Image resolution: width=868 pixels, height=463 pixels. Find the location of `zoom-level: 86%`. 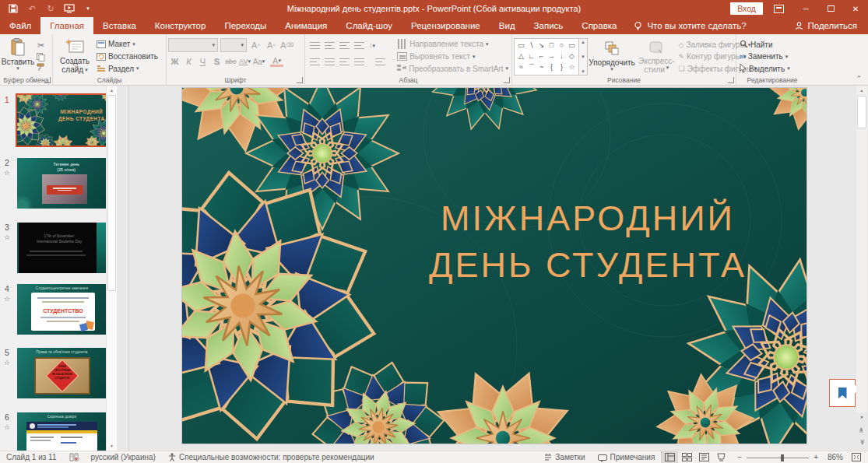

zoom-level: 86% is located at coordinates (835, 458).